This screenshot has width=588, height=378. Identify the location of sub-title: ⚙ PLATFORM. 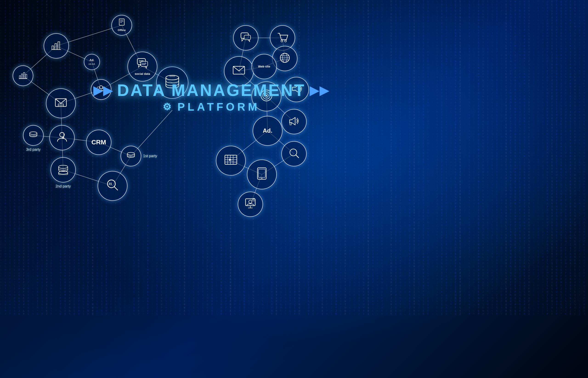
(211, 107).